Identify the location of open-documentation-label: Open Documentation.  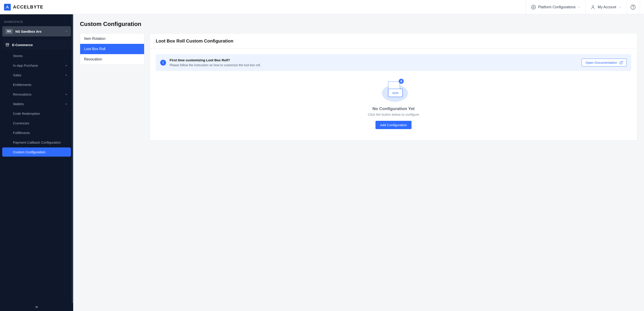
(601, 62).